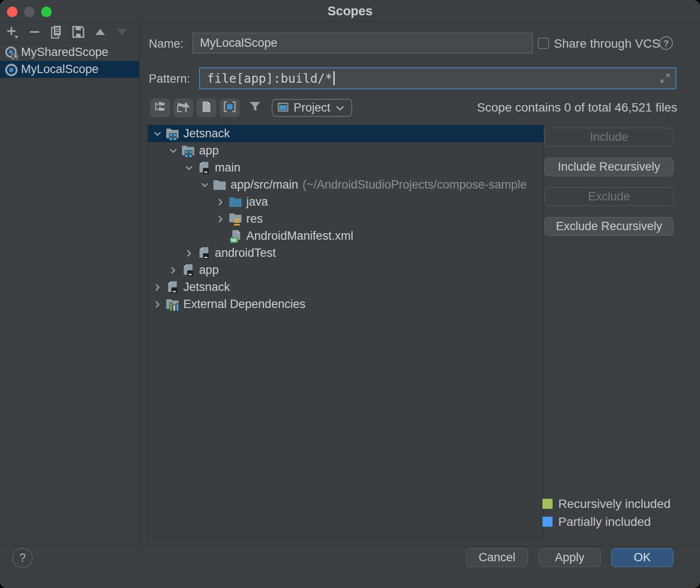  What do you see at coordinates (35, 33) in the screenshot?
I see `remove-scope-button` at bounding box center [35, 33].